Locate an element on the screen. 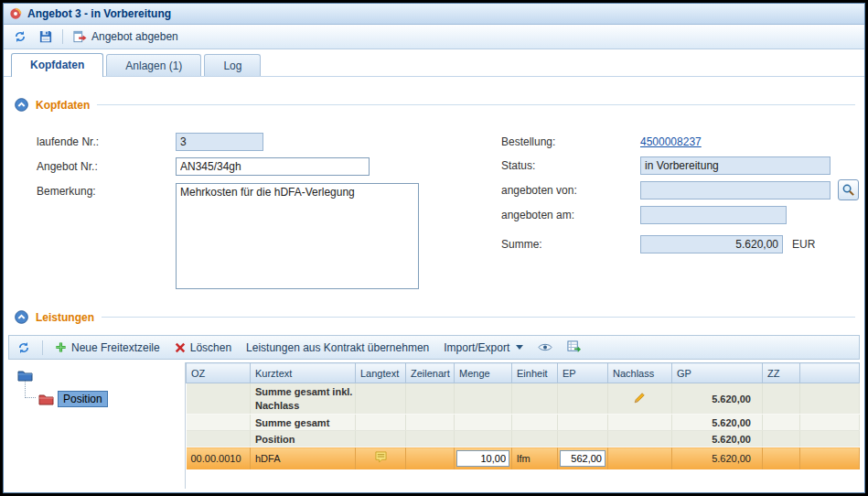  angebot-nr-field is located at coordinates (273, 167).